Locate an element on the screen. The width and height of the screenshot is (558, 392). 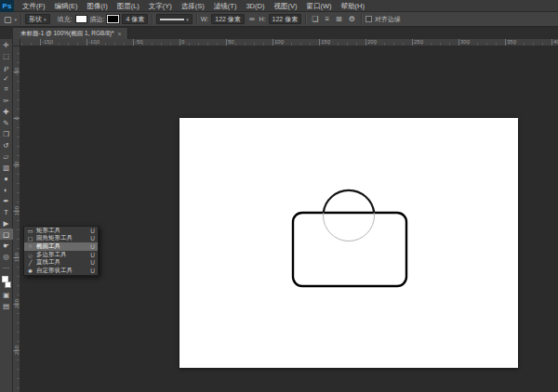
flyout-item-rounded-rectangle-tool: ▢ 圆角矩形工具 U is located at coordinates (61, 240).